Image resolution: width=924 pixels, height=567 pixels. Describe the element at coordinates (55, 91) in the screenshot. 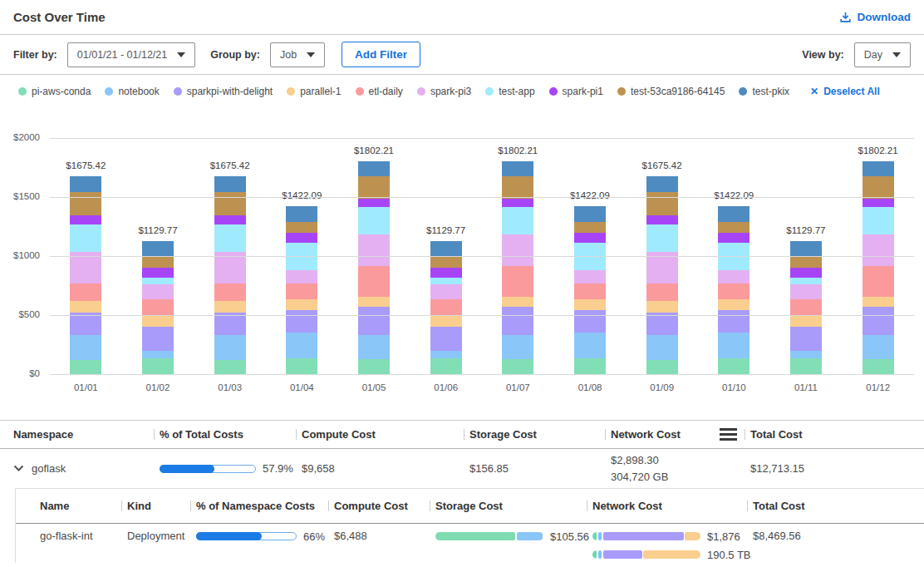

I see `legend-item-pi-aws-conda: pi-aws-conda` at that location.